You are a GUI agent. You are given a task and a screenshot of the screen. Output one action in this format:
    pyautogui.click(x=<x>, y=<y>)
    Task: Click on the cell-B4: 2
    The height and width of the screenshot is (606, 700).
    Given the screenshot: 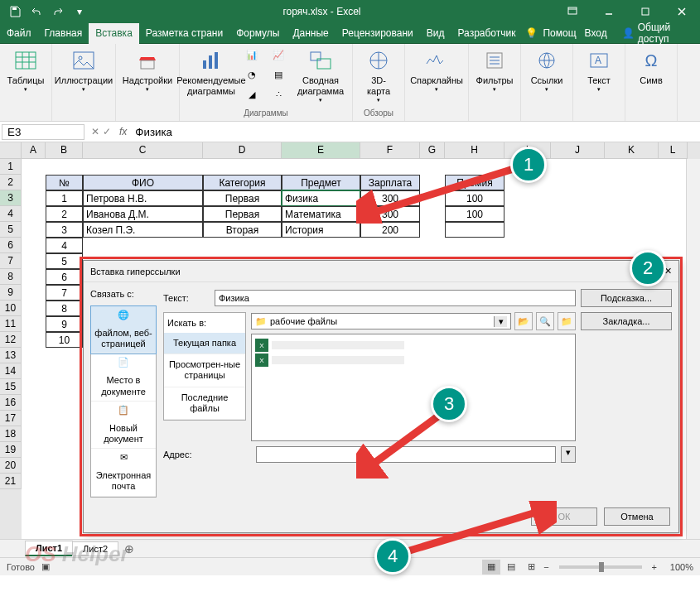 What is the action you would take?
    pyautogui.click(x=65, y=214)
    